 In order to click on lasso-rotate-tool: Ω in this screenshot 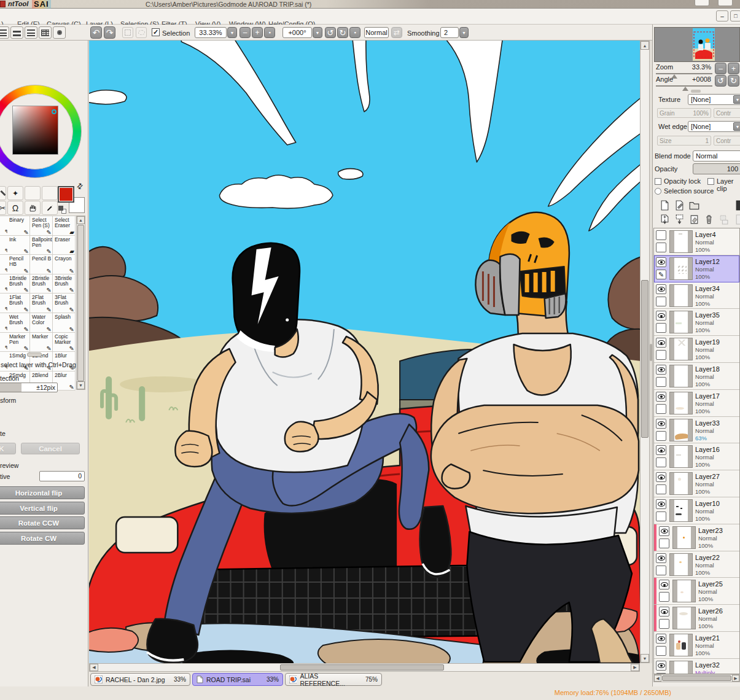, I will do `click(15, 208)`.